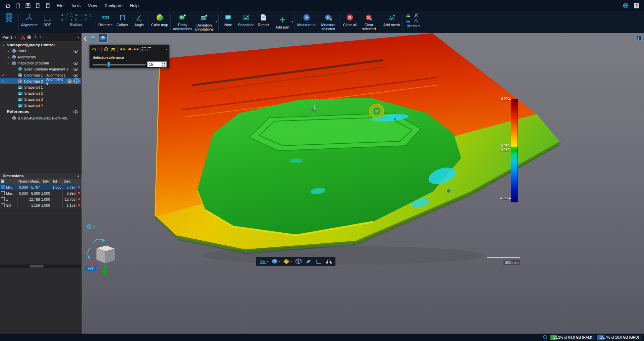 This screenshot has width=644, height=341. I want to click on tools-dropdown-icon, so click(40, 37).